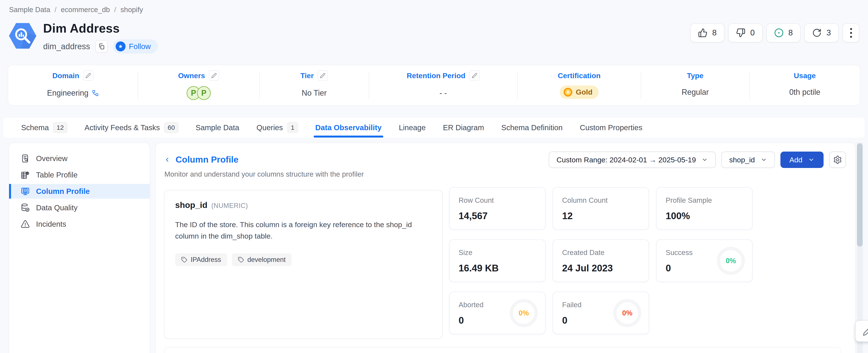 This screenshot has width=868, height=353. I want to click on entity-summary-bar: Domain Engineering Owners P P, so click(434, 85).